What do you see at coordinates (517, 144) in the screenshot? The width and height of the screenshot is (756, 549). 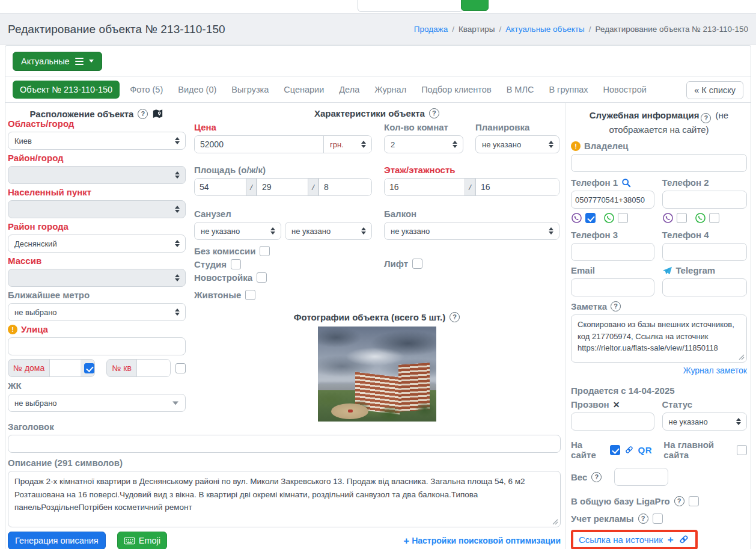 I see `layout-select: не указано` at bounding box center [517, 144].